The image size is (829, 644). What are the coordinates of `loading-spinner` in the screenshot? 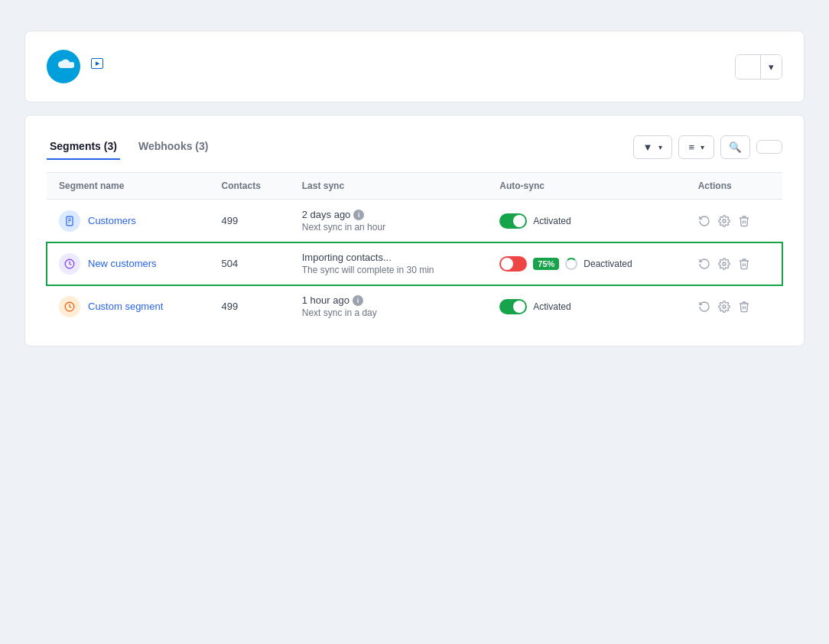 It's located at (571, 264).